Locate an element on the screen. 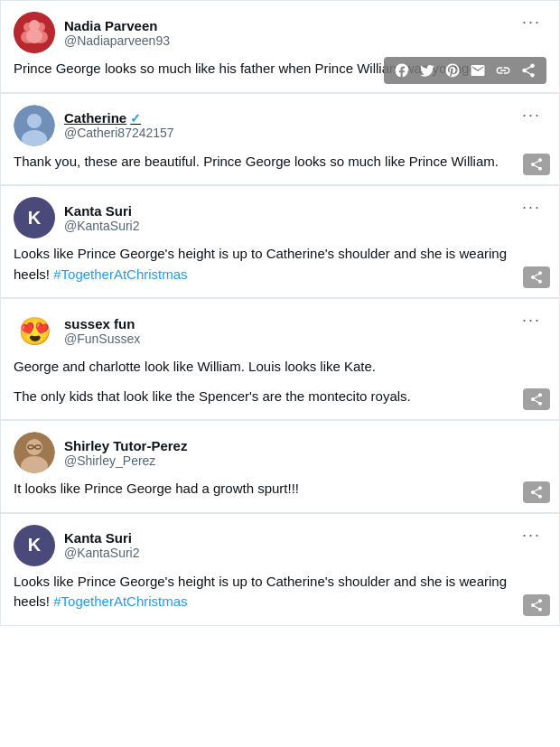 This screenshot has width=560, height=747. email-share-icon is located at coordinates (478, 70).